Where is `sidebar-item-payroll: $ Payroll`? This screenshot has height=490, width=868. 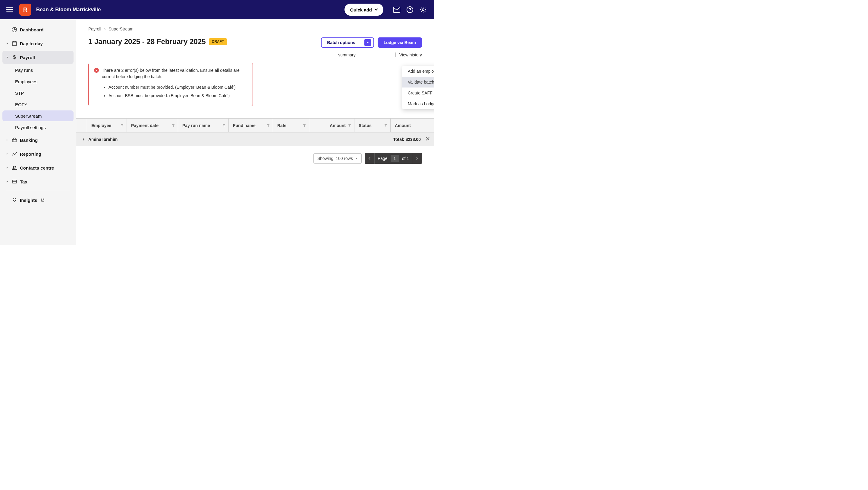 sidebar-item-payroll: $ Payroll is located at coordinates (38, 57).